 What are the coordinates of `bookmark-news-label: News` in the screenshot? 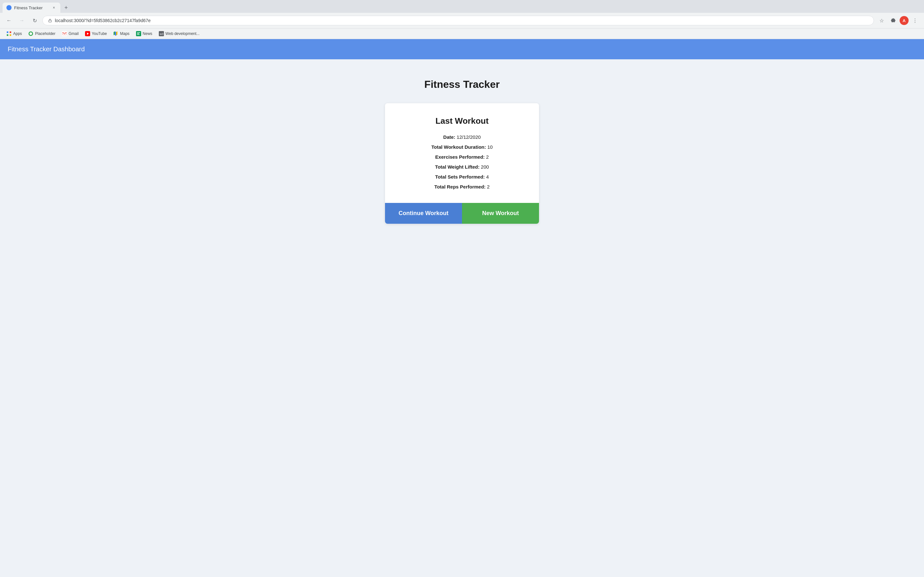 It's located at (147, 34).